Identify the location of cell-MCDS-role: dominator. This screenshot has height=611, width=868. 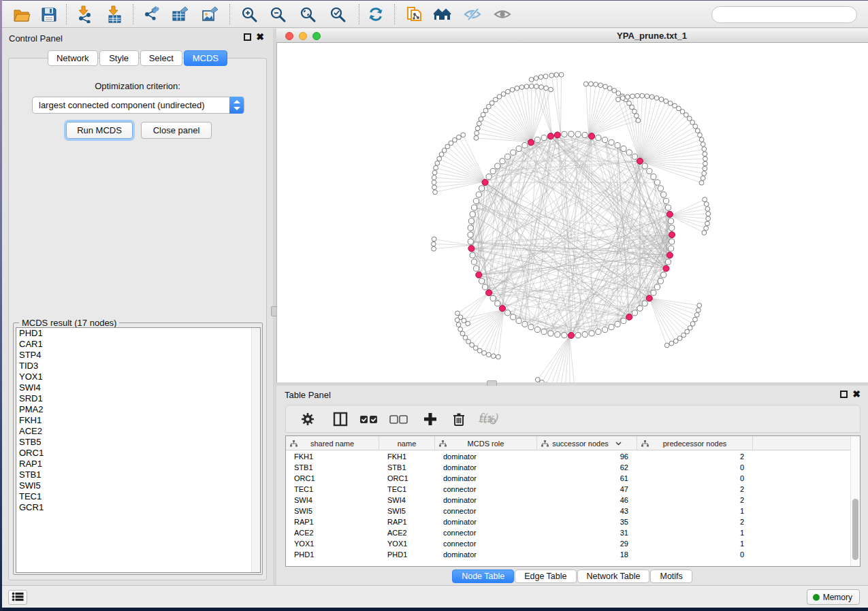
(486, 555).